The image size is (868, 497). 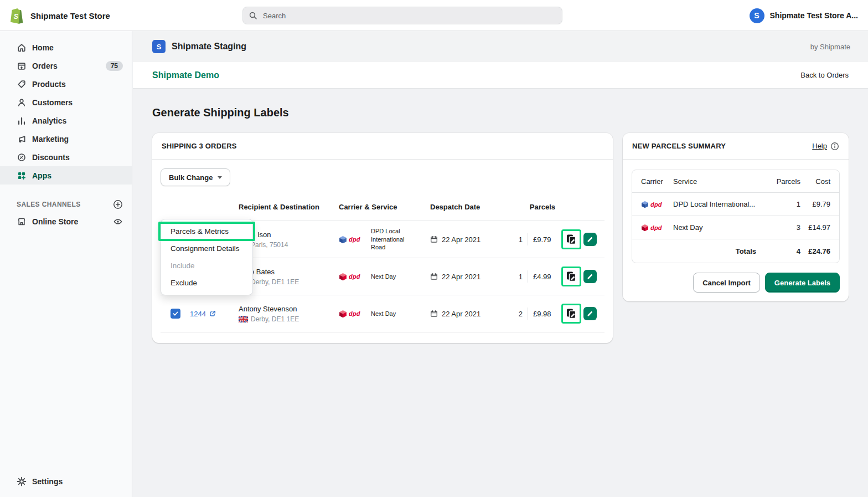 I want to click on add-sales-channel-button, so click(x=118, y=204).